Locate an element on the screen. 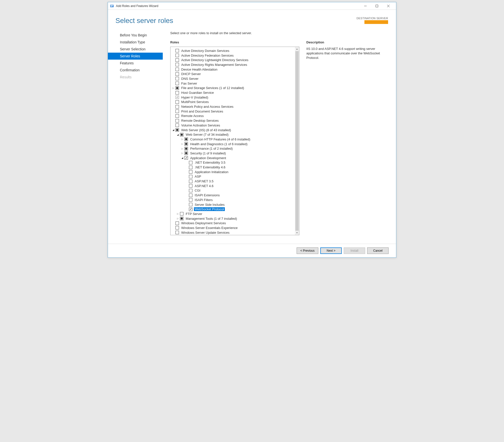  tree-row: WebSocket Protocol is located at coordinates (233, 209).